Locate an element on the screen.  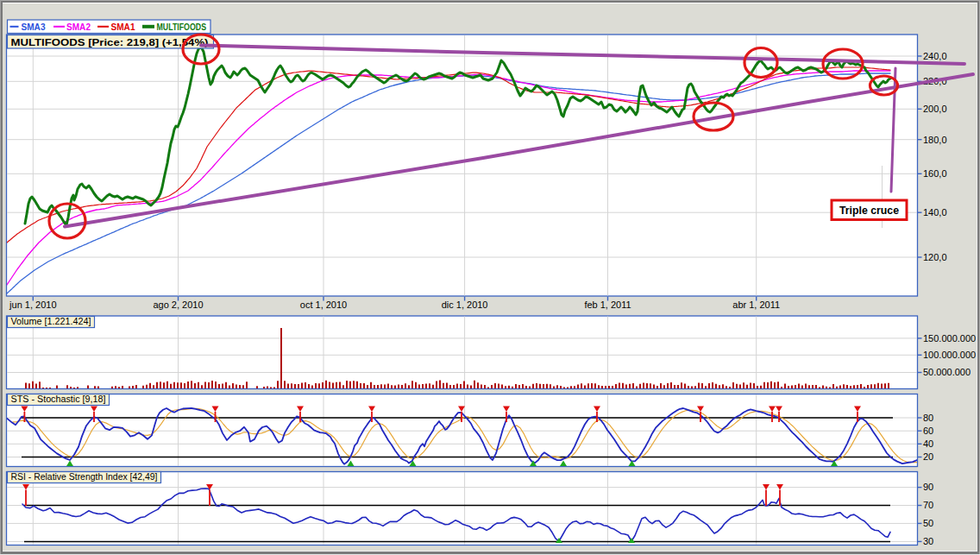
svg-text: 50.000.000 is located at coordinates (947, 372).